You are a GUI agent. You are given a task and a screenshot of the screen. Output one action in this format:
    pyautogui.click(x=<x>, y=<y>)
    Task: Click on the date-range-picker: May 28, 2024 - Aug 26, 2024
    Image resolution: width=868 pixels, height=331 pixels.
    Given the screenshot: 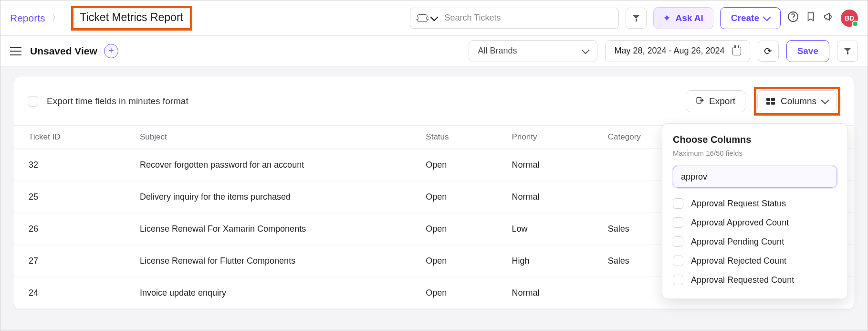 What is the action you would take?
    pyautogui.click(x=678, y=51)
    